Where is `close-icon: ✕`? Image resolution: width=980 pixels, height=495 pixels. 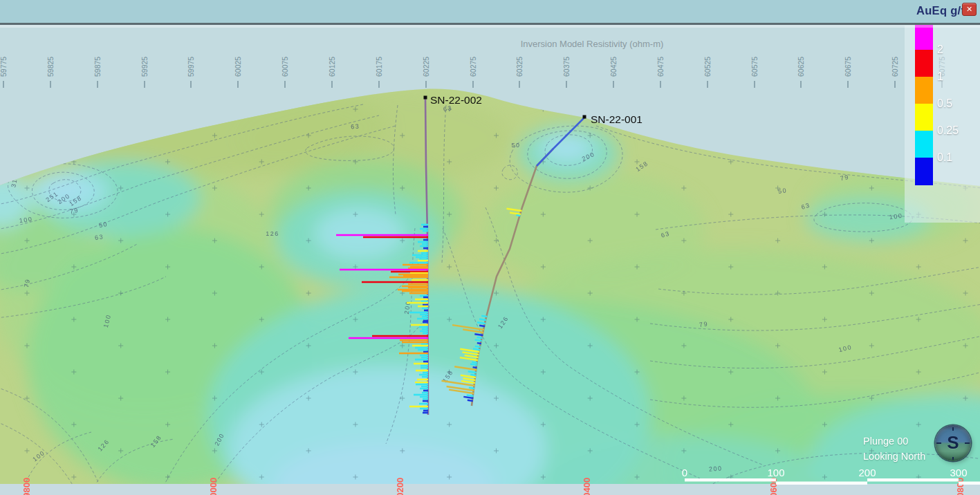
close-icon: ✕ is located at coordinates (970, 10).